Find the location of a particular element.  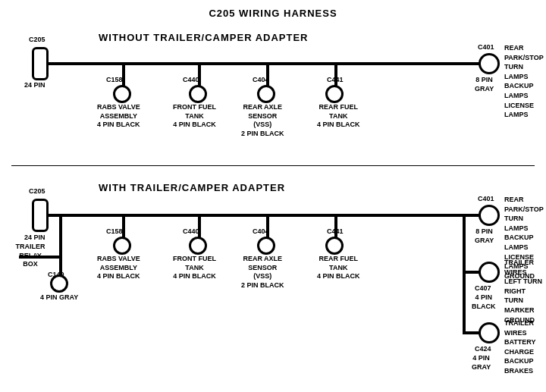

wire-bot-main is located at coordinates (269, 215).